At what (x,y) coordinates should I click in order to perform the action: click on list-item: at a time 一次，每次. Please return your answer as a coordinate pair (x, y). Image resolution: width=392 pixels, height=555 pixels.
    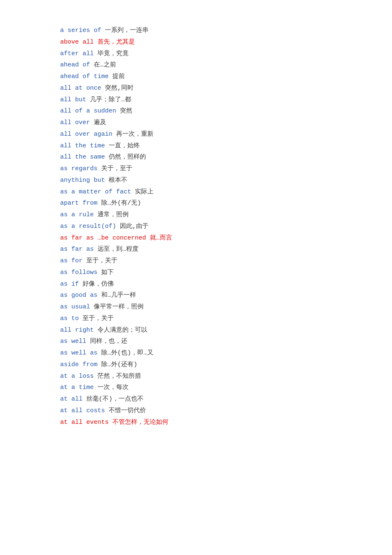
    Looking at the image, I should click on (214, 388).